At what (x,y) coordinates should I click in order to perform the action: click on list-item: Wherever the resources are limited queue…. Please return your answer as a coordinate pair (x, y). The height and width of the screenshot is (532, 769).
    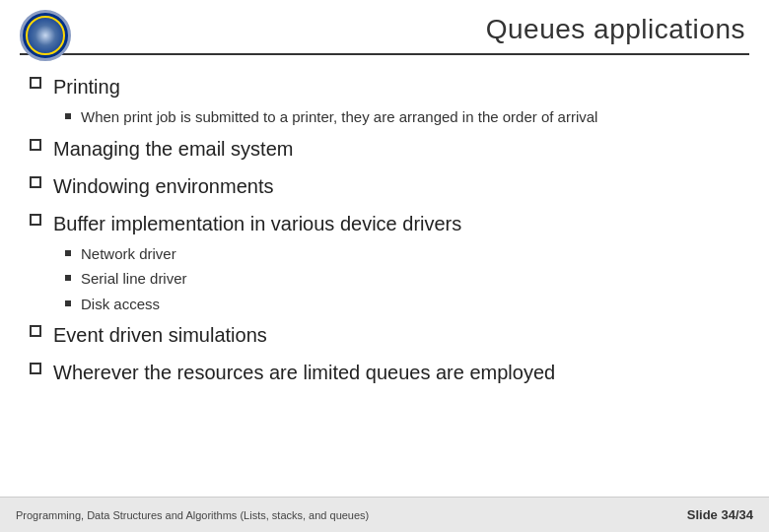
    Looking at the image, I should click on (384, 372).